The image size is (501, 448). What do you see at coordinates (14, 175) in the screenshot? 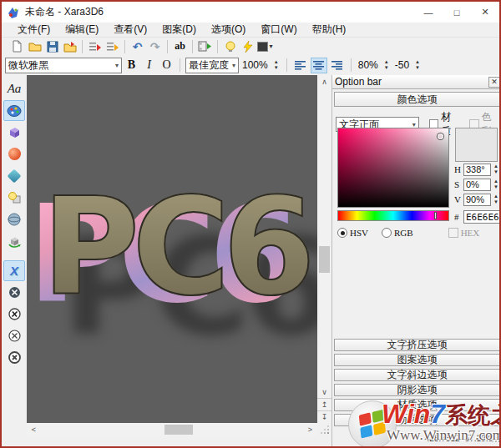
I see `bevel-options-tool` at bounding box center [14, 175].